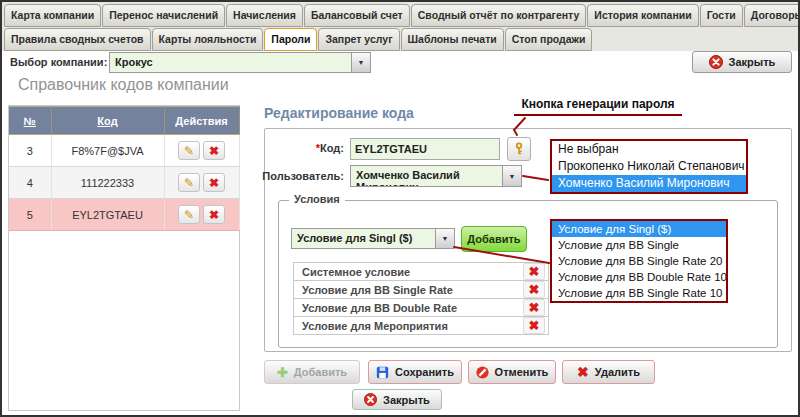 This screenshot has height=417, width=800. I want to click on condition-dropdown-button: ▼, so click(444, 238).